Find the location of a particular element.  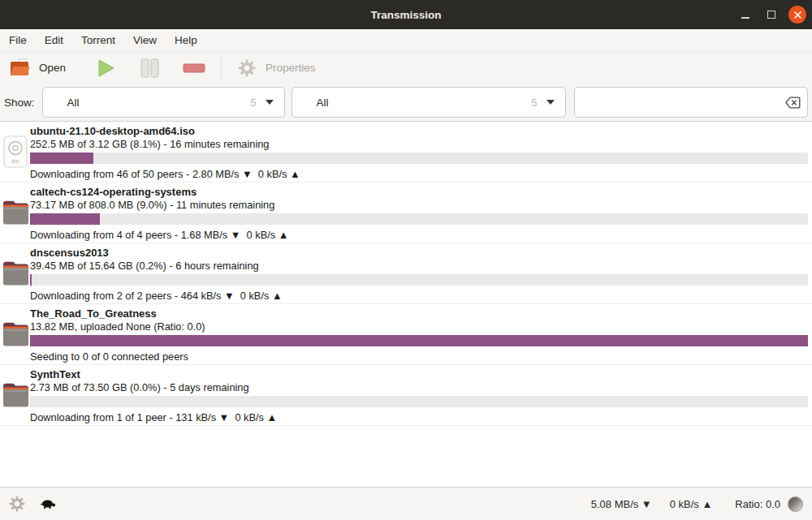

torrent-name: ubuntu-21.10-desktop-amd64.iso is located at coordinates (419, 131).